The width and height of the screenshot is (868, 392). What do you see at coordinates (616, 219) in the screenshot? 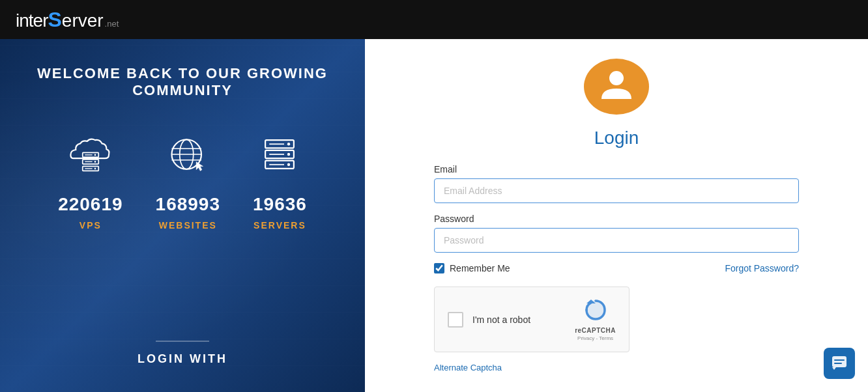
I see `password-label: Password` at bounding box center [616, 219].